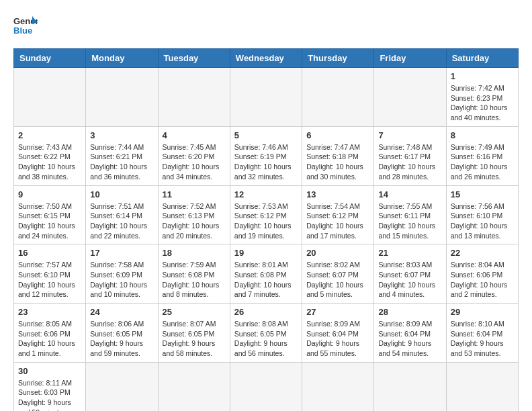 The image size is (532, 411). I want to click on day-info: Sunrise: 7:56 AM Sunset: 6:10 PM Dayligh…, so click(482, 222).